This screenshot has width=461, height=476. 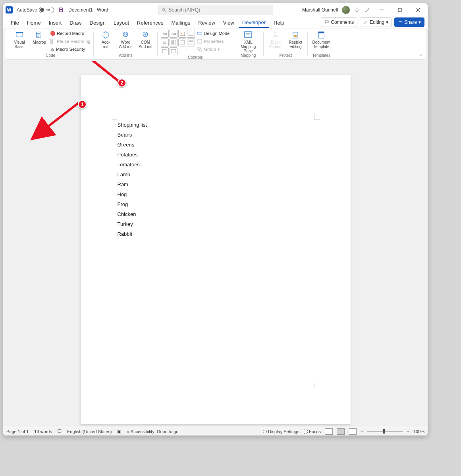 I want to click on doc-line: Frog, so click(x=132, y=204).